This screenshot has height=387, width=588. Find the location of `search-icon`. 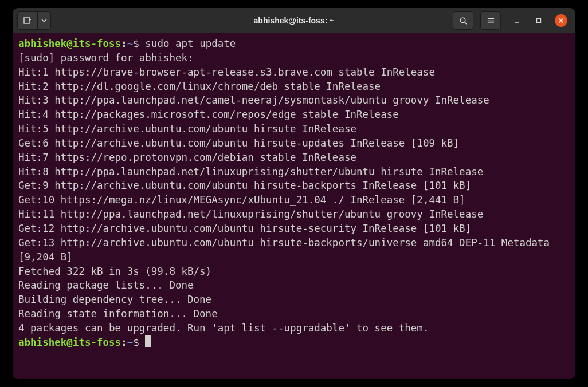

search-icon is located at coordinates (463, 21).